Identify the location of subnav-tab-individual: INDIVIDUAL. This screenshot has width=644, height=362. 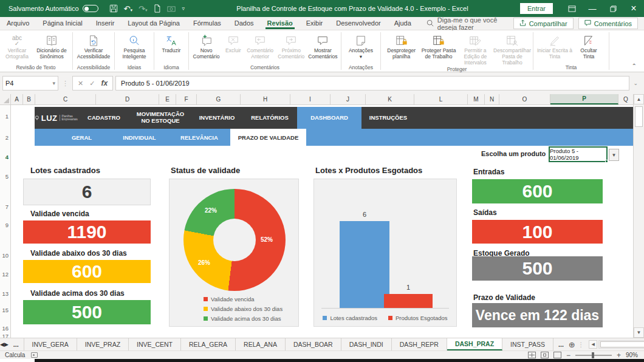
(140, 137).